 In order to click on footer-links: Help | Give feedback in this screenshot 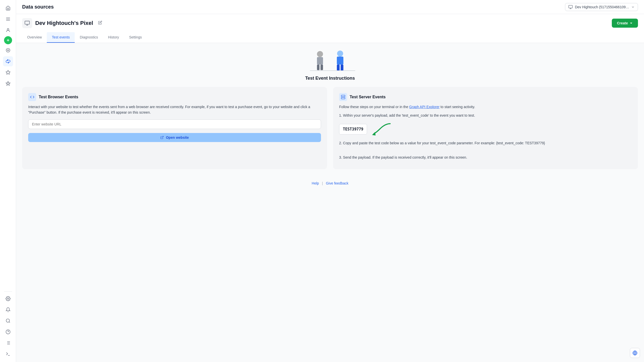, I will do `click(330, 183)`.